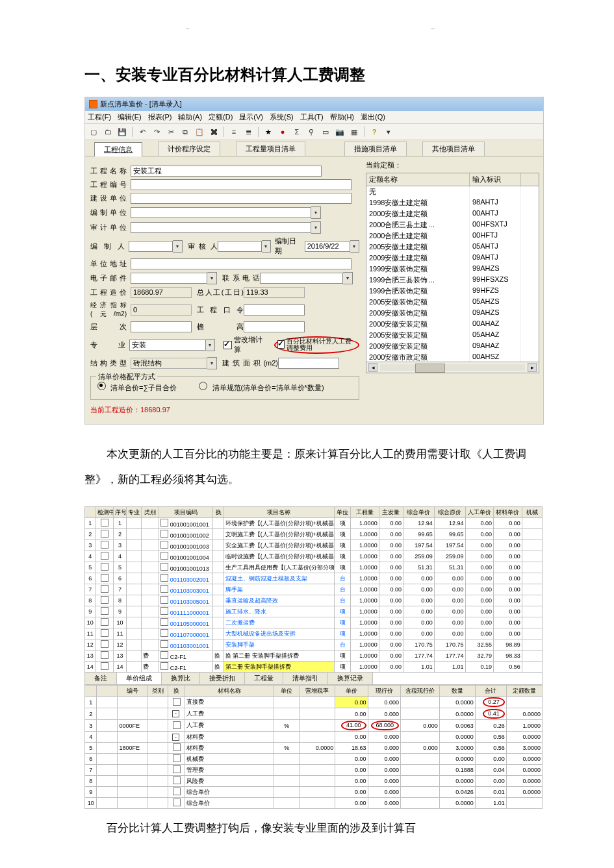 The width and height of the screenshot is (614, 868). I want to click on quota-row: 2009安徽装饰定额09AHZS, so click(452, 313).